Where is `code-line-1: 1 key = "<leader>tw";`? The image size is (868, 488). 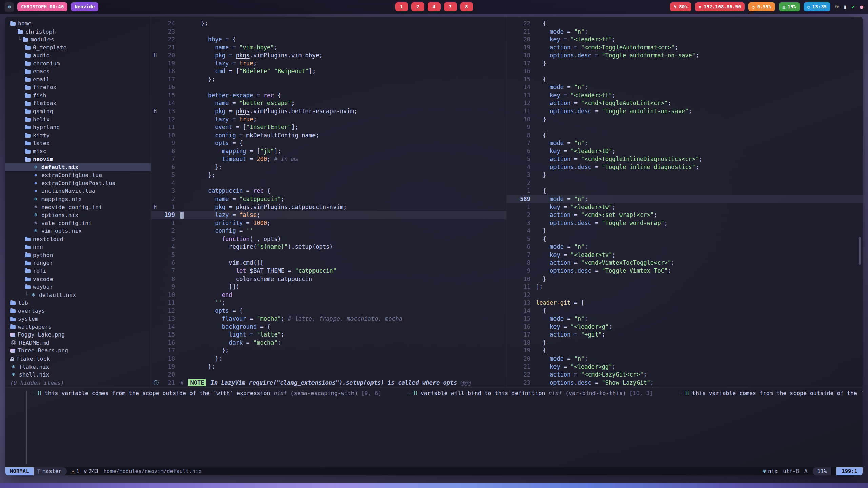 code-line-1: 1 key = "<leader>tw"; is located at coordinates (685, 207).